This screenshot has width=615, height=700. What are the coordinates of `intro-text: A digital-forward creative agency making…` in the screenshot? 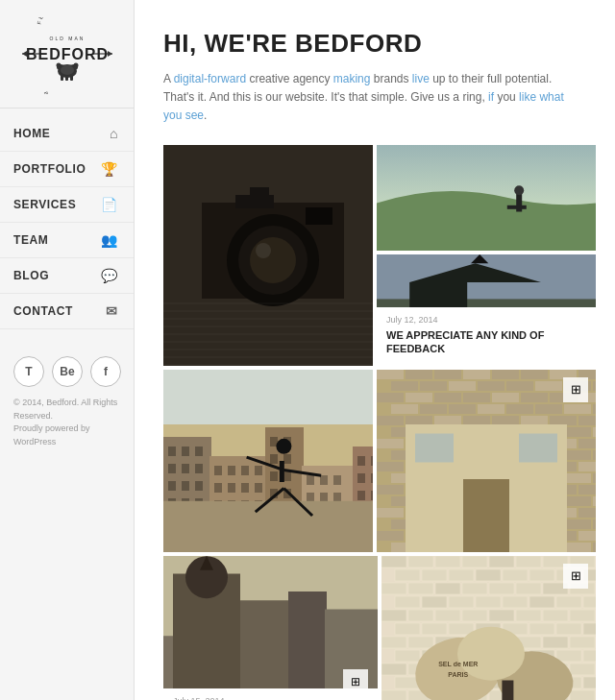 It's located at (370, 98).